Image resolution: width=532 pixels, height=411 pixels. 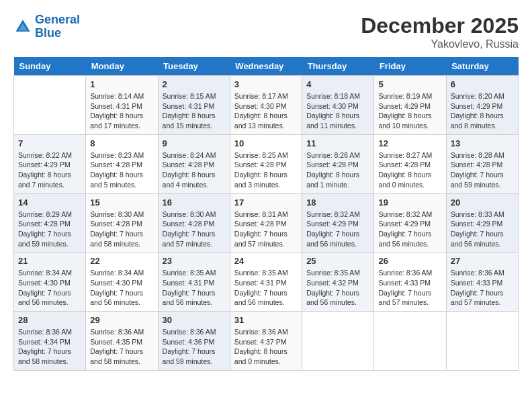 I want to click on day-info: Sunrise: 8:34 AMSunset: 4:30 PMDaylight:…, so click(x=50, y=287).